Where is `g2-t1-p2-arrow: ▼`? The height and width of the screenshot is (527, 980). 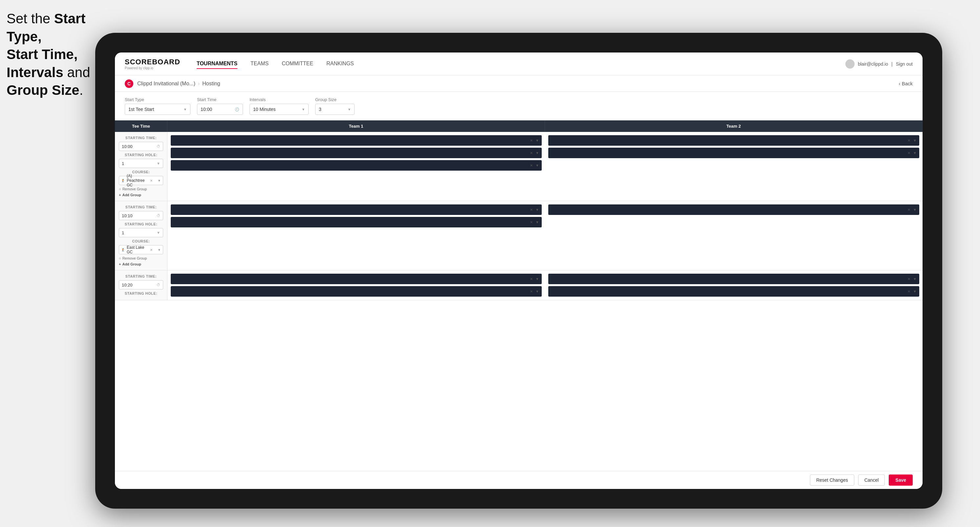 g2-t1-p2-arrow: ▼ is located at coordinates (537, 222).